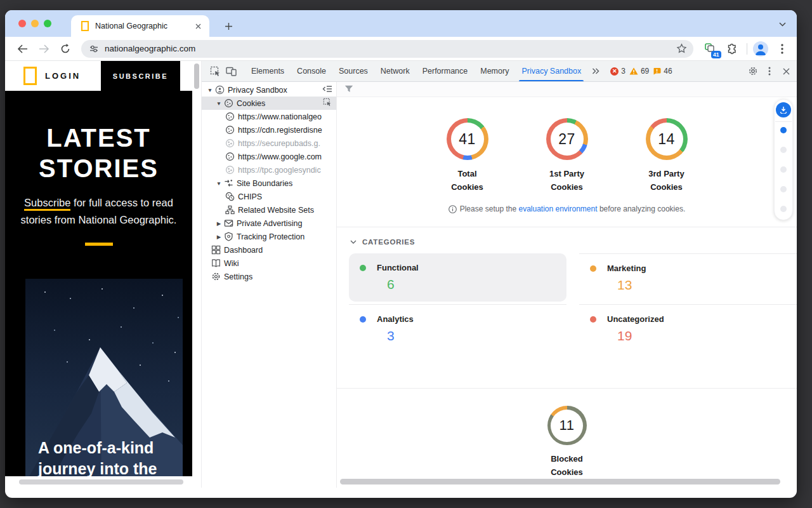  What do you see at coordinates (30, 76) in the screenshot?
I see `natgeo-logo-icon` at bounding box center [30, 76].